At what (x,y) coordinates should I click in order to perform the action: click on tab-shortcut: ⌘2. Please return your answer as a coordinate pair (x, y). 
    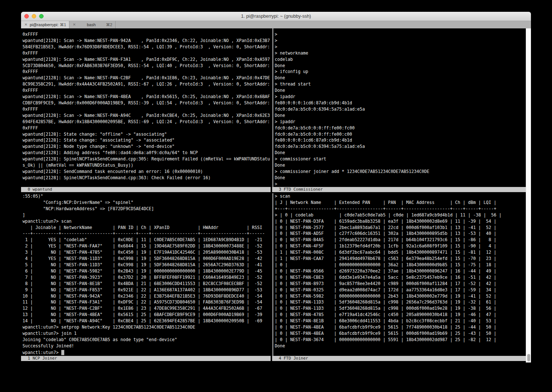
    Looking at the image, I should click on (109, 25).